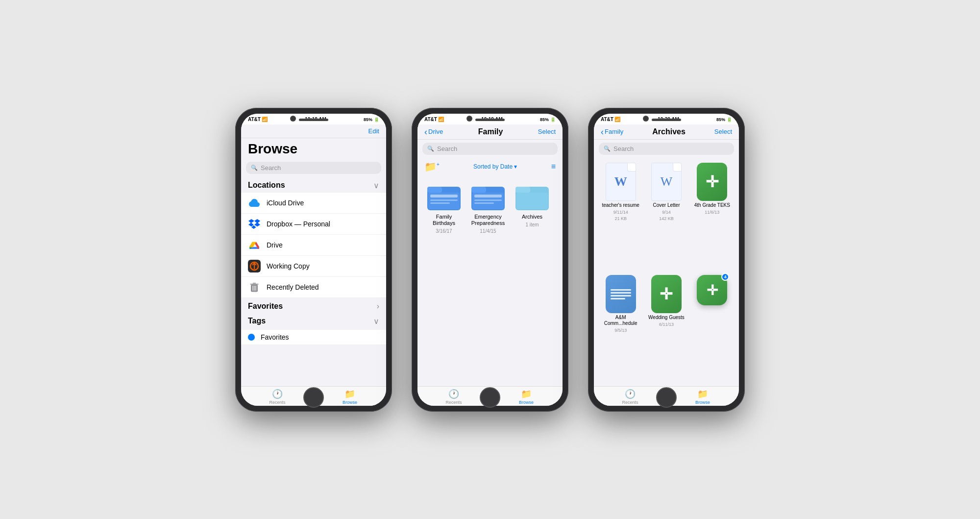  I want to click on browse-screen: Browse 🔍 Search Locations ∨ iCloud Drive, so click(314, 262).